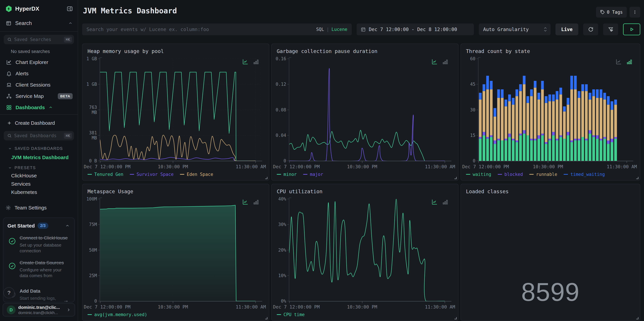 The image size is (644, 321). Describe the element at coordinates (9, 123) in the screenshot. I see `plus-icon` at that location.